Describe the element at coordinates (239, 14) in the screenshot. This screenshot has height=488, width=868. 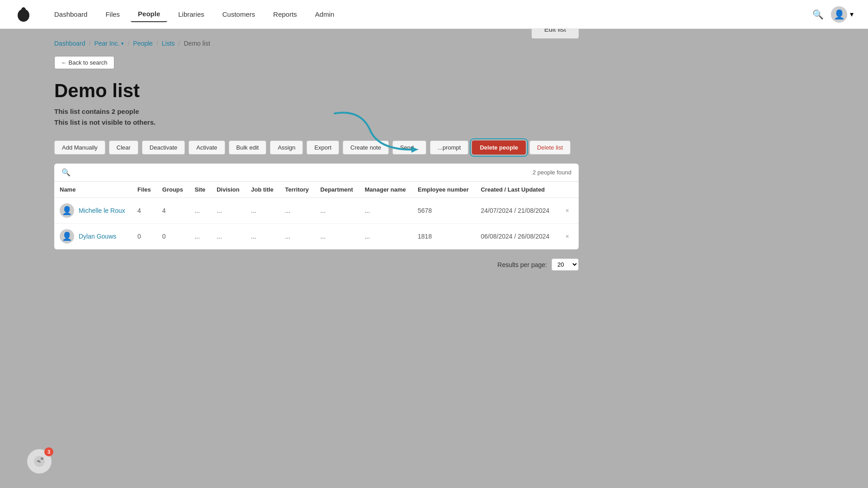
I see `nav-customers: Customers` at that location.